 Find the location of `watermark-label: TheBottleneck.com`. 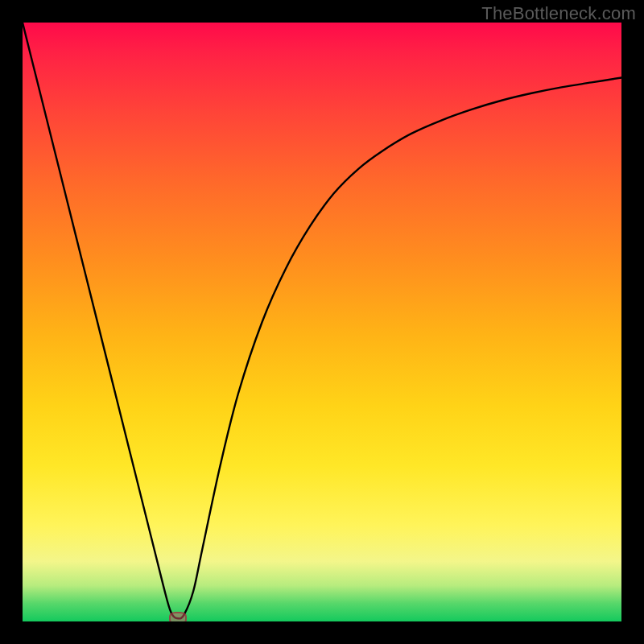

watermark-label: TheBottleneck.com is located at coordinates (559, 14).